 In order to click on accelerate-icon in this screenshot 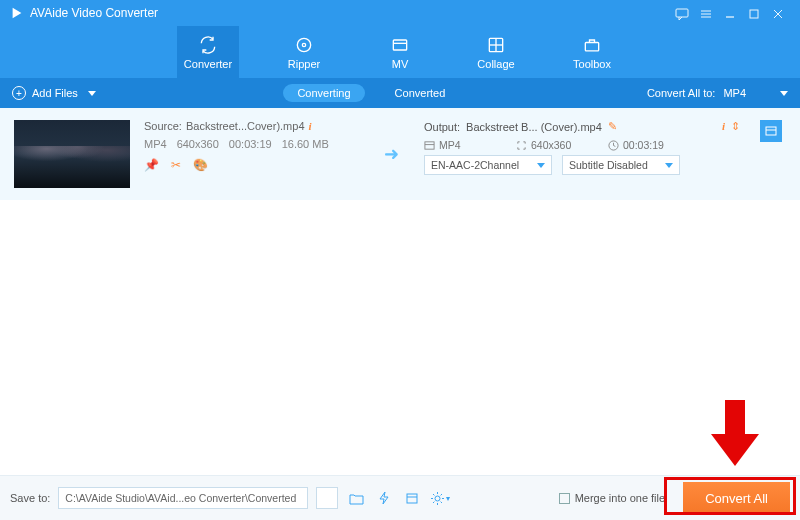, I will do `click(384, 498)`.